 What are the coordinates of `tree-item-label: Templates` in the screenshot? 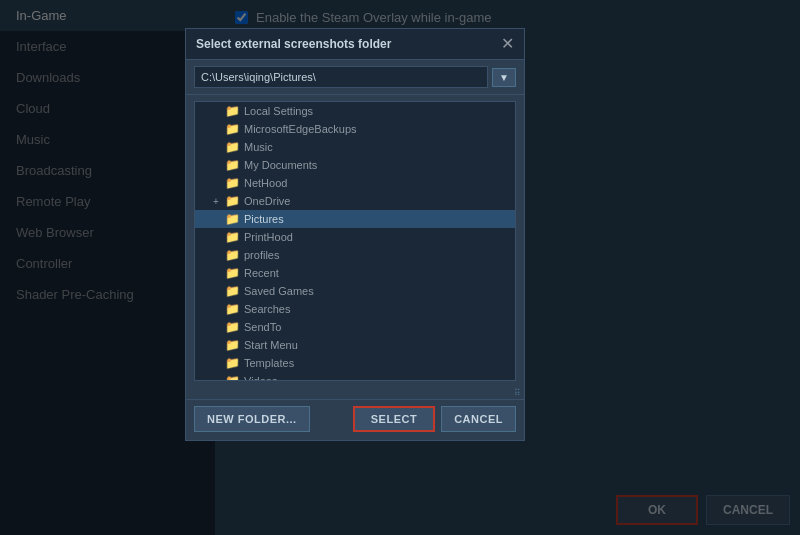 It's located at (269, 363).